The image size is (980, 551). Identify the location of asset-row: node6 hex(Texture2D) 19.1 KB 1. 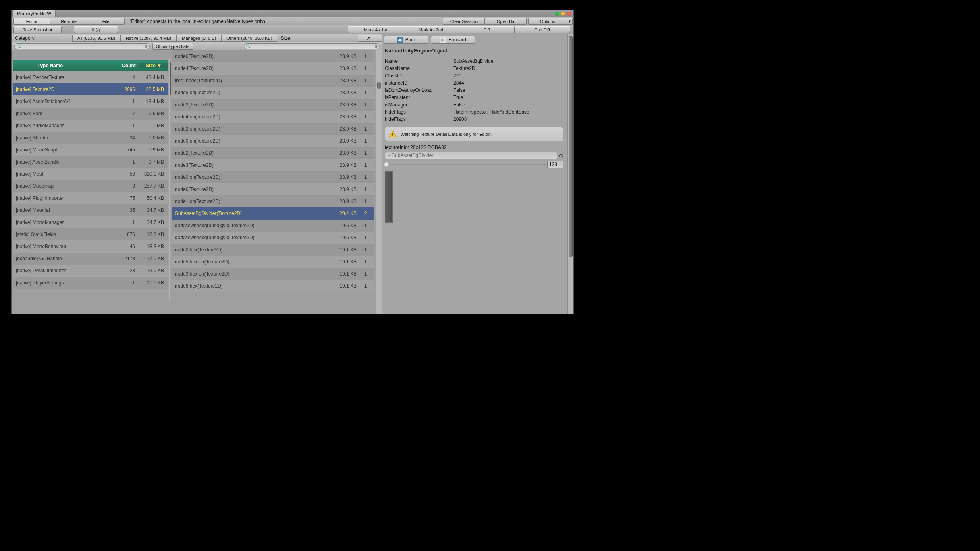
(273, 286).